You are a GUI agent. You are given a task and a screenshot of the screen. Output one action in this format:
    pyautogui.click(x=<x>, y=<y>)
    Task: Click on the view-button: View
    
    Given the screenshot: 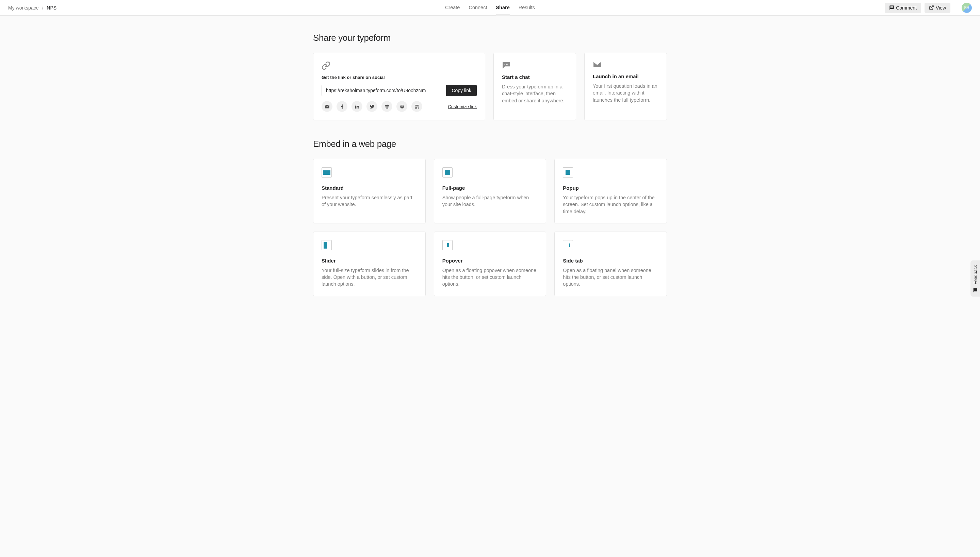 What is the action you would take?
    pyautogui.click(x=938, y=8)
    